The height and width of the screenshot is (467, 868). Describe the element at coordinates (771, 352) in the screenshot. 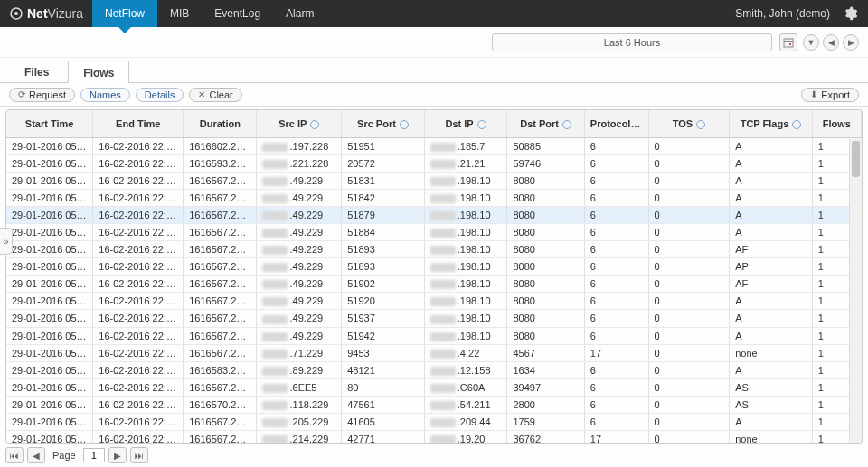

I see `cell: none` at that location.